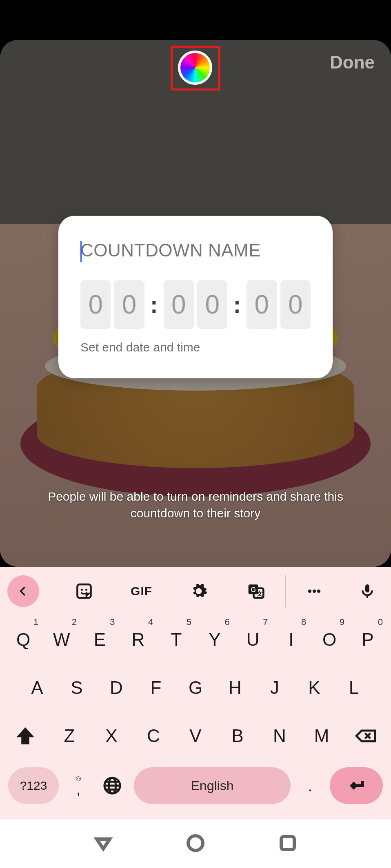 Image resolution: width=391 pixels, height=868 pixels. I want to click on key-f: F, so click(156, 688).